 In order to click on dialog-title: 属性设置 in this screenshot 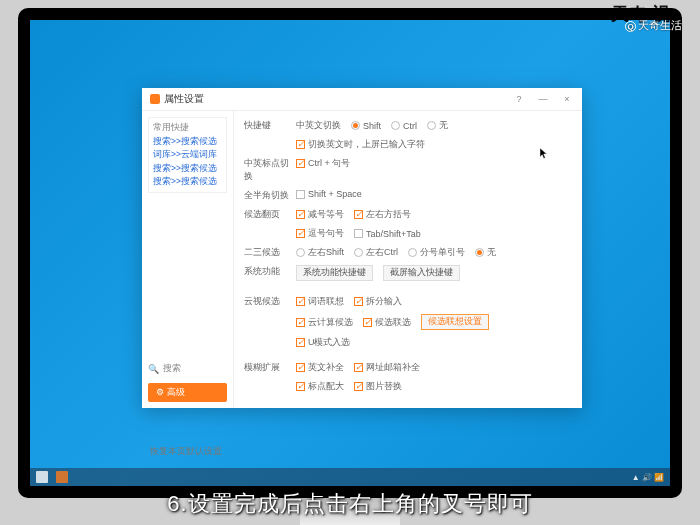, I will do `click(184, 99)`.